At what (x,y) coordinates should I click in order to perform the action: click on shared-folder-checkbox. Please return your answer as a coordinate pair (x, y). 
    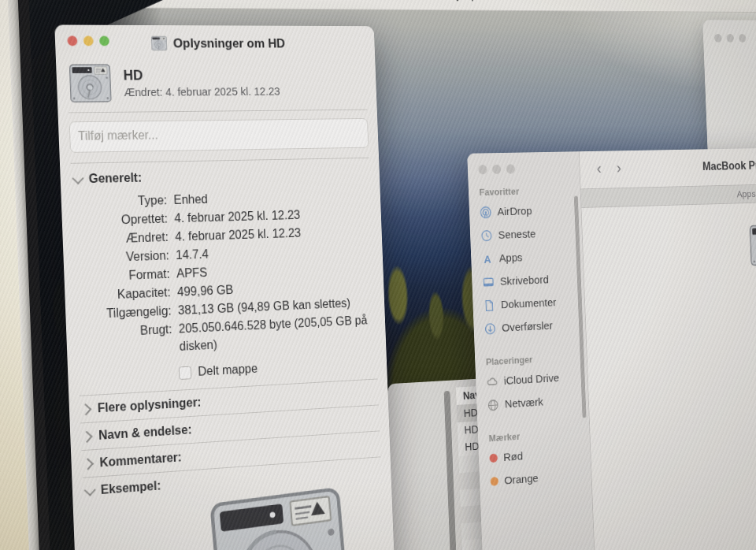
    Looking at the image, I should click on (186, 372).